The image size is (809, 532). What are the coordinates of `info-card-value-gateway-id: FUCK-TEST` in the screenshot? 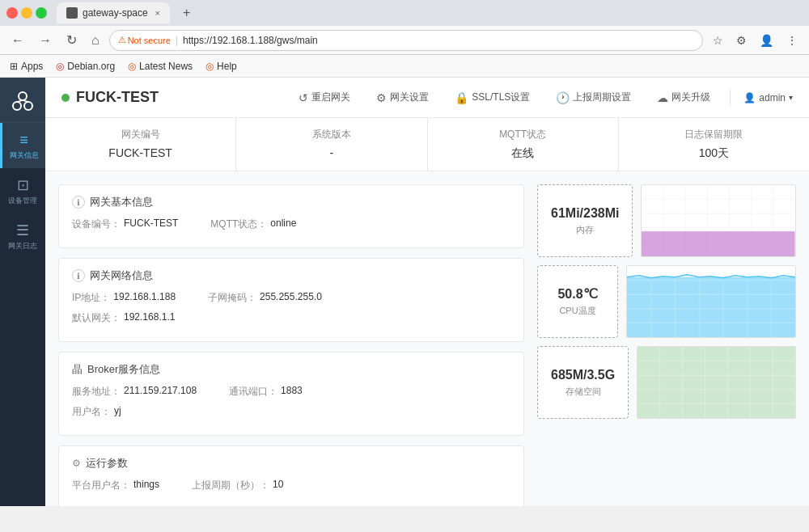 It's located at (141, 153).